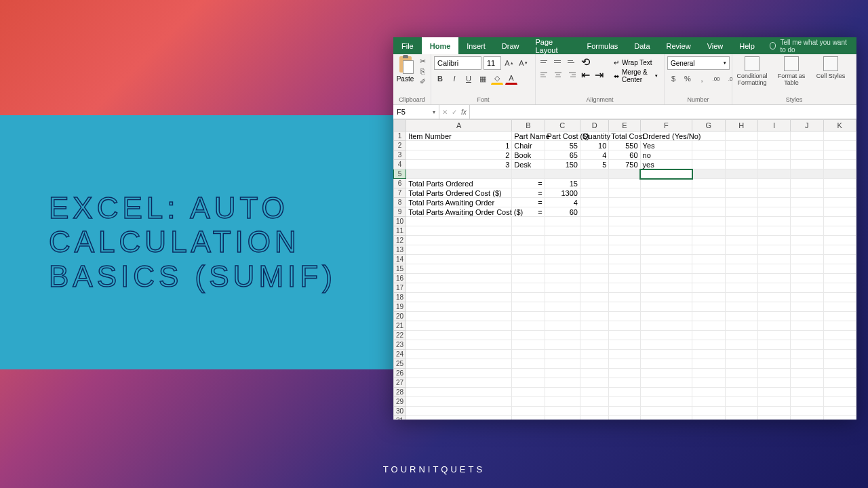 The image size is (868, 488). Describe the element at coordinates (459, 126) in the screenshot. I see `col-header-A: A` at that location.